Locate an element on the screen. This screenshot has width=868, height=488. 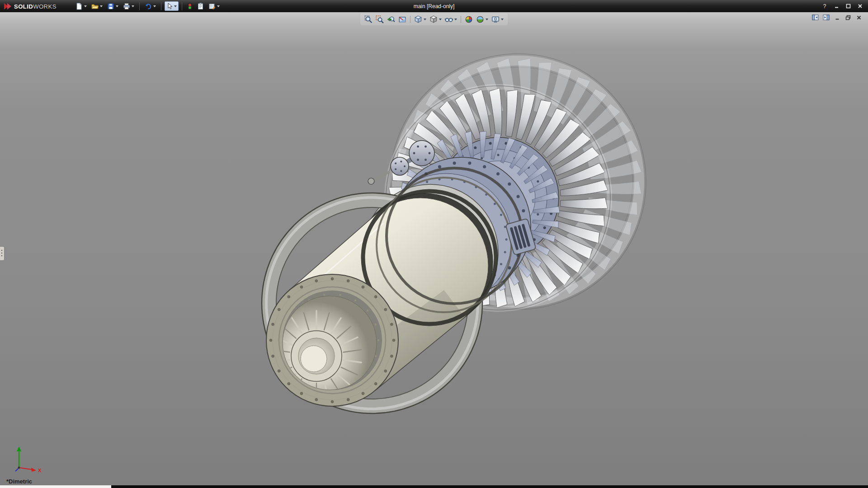
edit-appearance-sphere-icon is located at coordinates (469, 19).